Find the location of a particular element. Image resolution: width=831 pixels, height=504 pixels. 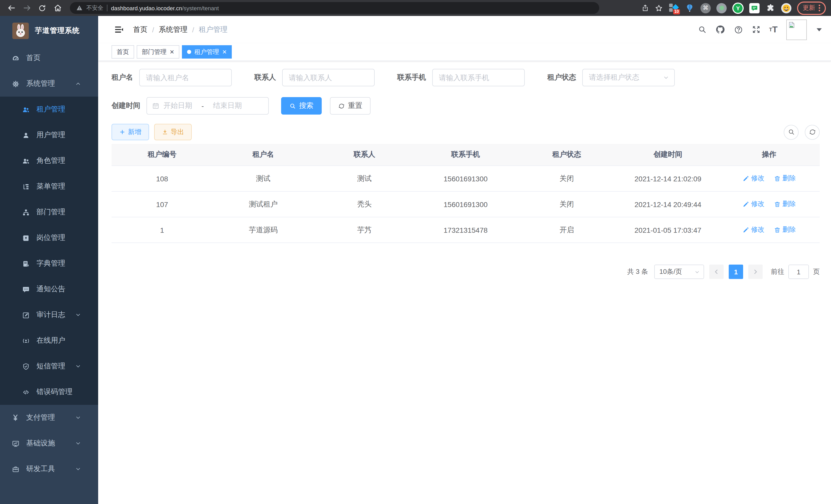

browser-home-button is located at coordinates (57, 8).